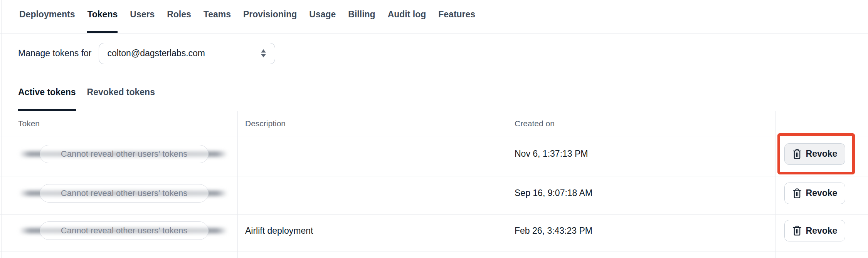 This screenshot has height=258, width=868. What do you see at coordinates (641, 156) in the screenshot?
I see `created-on-cell: Nov 6, 1:37:13 PM` at bounding box center [641, 156].